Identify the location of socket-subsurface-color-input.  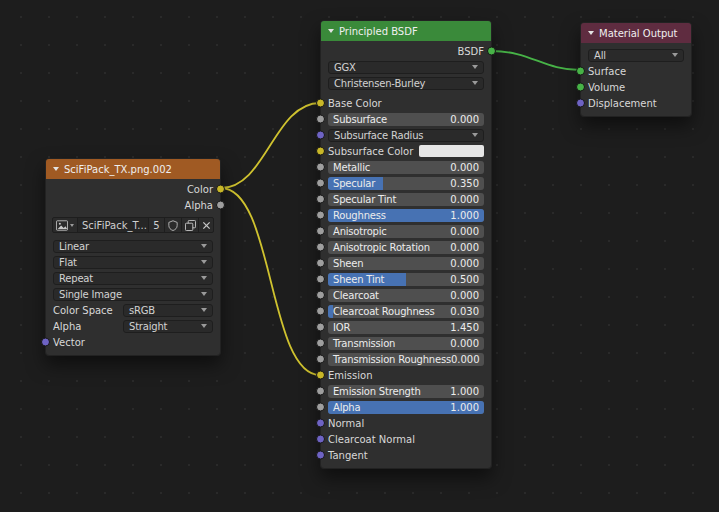
(320, 152).